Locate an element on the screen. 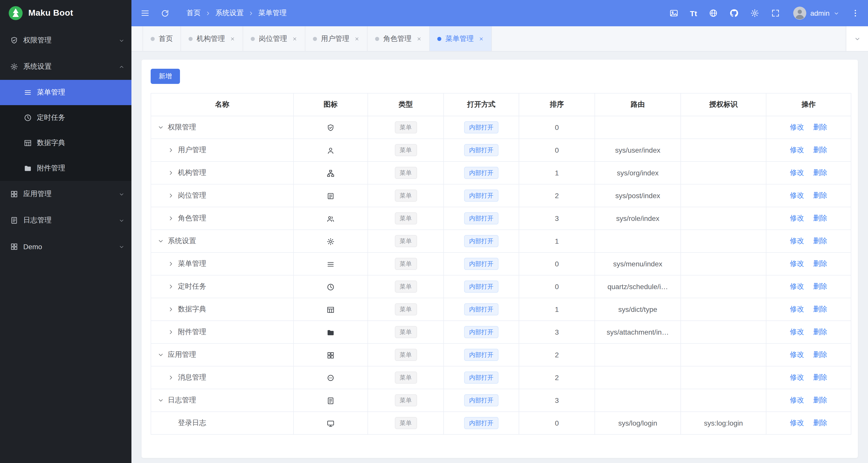 This screenshot has width=868, height=463. font-size-icon: Tt is located at coordinates (693, 13).